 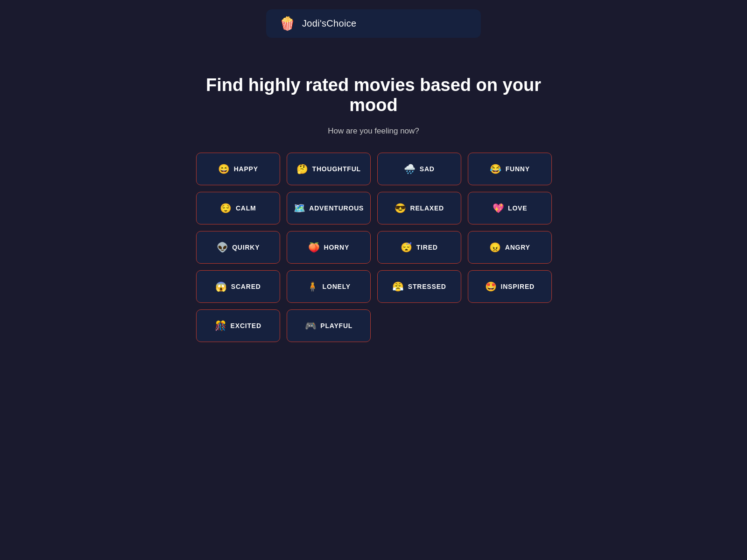 I want to click on mood-label-adventurous: ADVENTUROUS, so click(x=336, y=208).